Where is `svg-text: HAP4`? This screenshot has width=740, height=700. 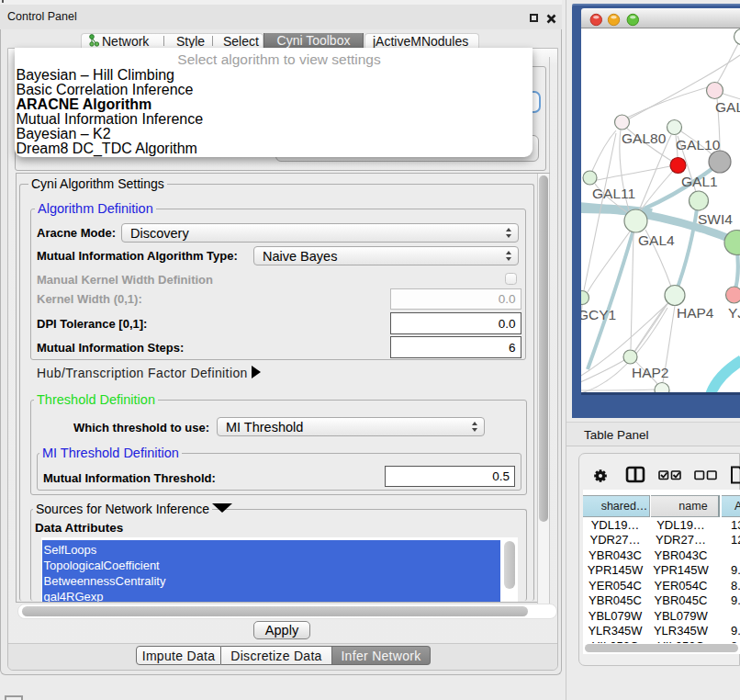
svg-text: HAP4 is located at coordinates (696, 312).